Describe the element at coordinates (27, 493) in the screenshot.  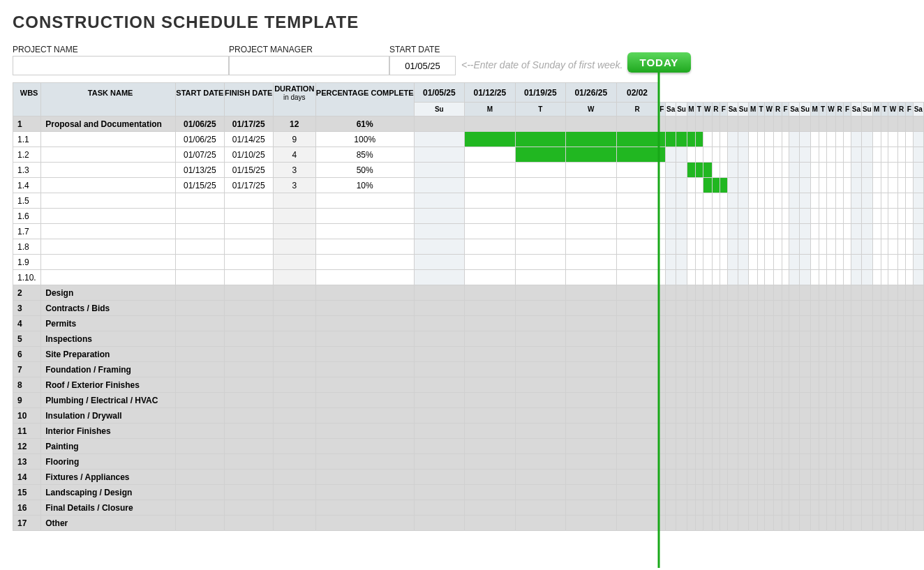
I see `wbs-cell: 15` at that location.